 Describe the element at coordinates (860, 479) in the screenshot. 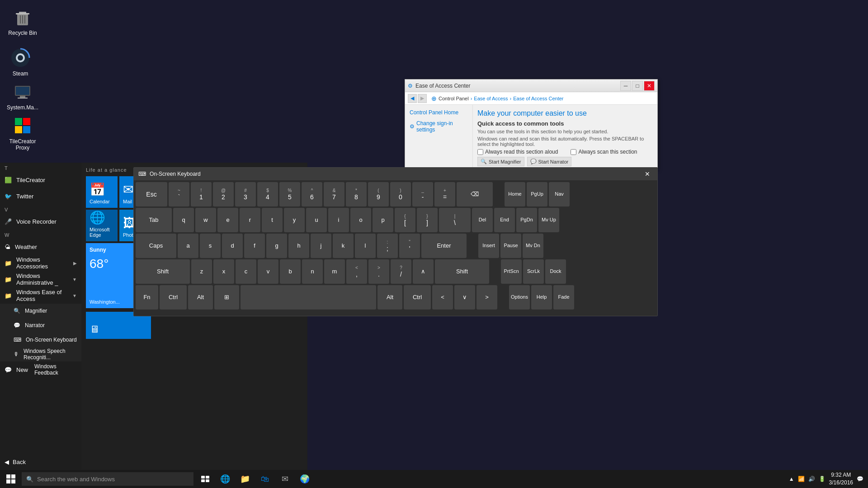

I see `action-center-icon: 💬` at that location.